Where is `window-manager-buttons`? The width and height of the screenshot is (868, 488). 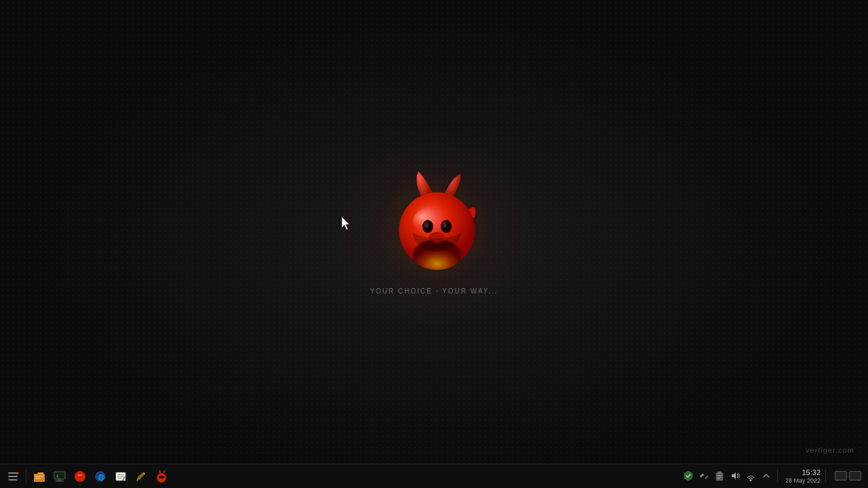 window-manager-buttons is located at coordinates (848, 476).